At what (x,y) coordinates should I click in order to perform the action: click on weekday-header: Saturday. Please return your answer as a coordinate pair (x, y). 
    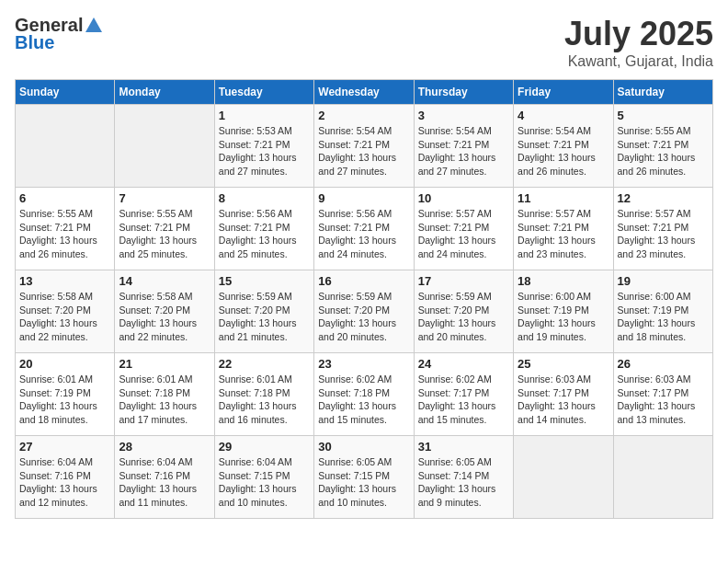
    Looking at the image, I should click on (663, 92).